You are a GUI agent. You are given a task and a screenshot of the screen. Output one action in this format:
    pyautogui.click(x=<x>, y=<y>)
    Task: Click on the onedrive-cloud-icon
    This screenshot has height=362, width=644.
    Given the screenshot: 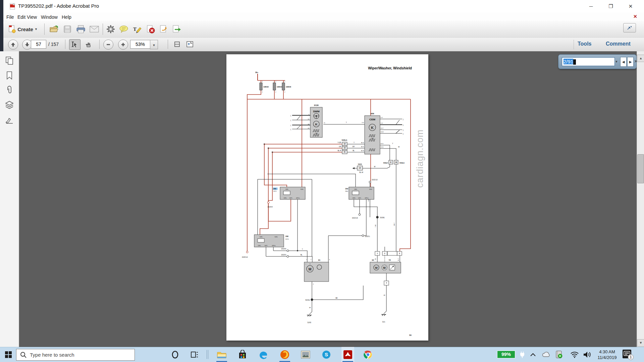 What is the action you would take?
    pyautogui.click(x=546, y=355)
    